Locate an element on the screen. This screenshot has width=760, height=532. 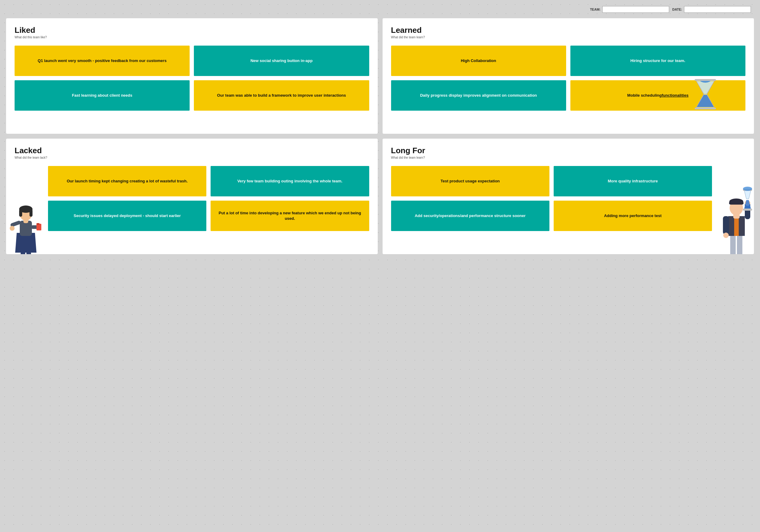
learned-stickies: High Collaboration Hiring structure for … is located at coordinates (569, 78).